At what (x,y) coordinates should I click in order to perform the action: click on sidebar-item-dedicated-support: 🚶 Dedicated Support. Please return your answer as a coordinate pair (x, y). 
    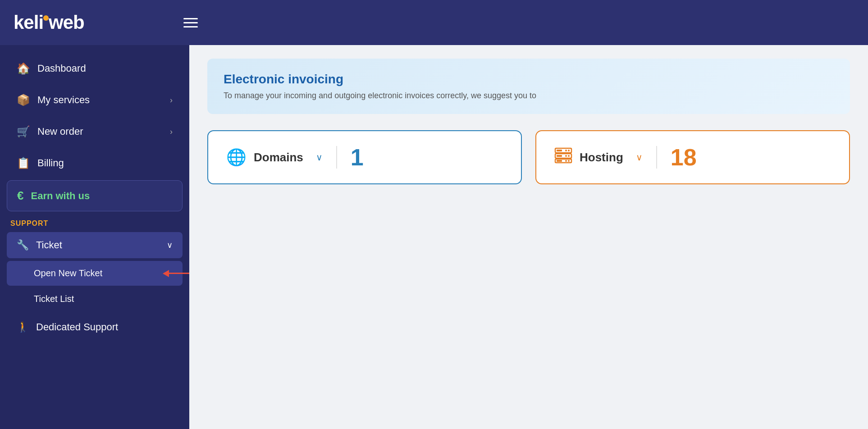
    Looking at the image, I should click on (95, 327).